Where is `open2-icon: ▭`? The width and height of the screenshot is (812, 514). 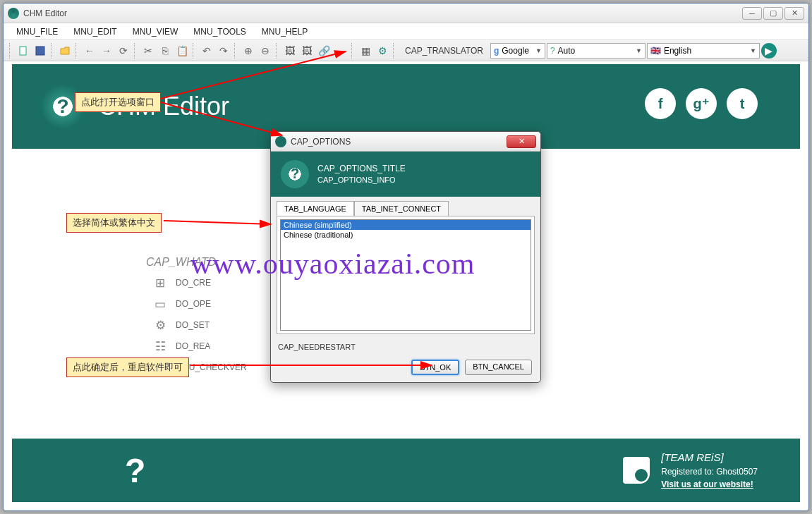
open2-icon: ▭ is located at coordinates (160, 304).